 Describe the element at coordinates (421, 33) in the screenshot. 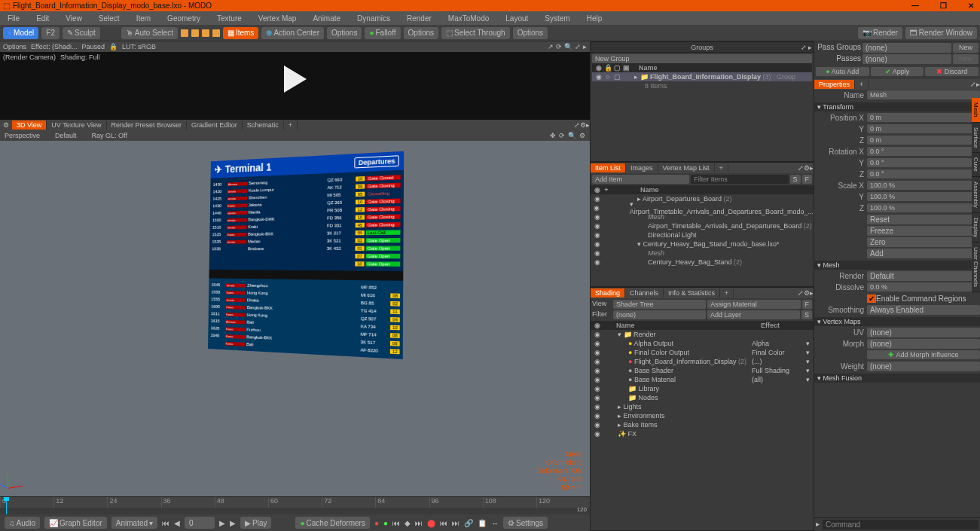

I see `options-button-2: Options` at that location.